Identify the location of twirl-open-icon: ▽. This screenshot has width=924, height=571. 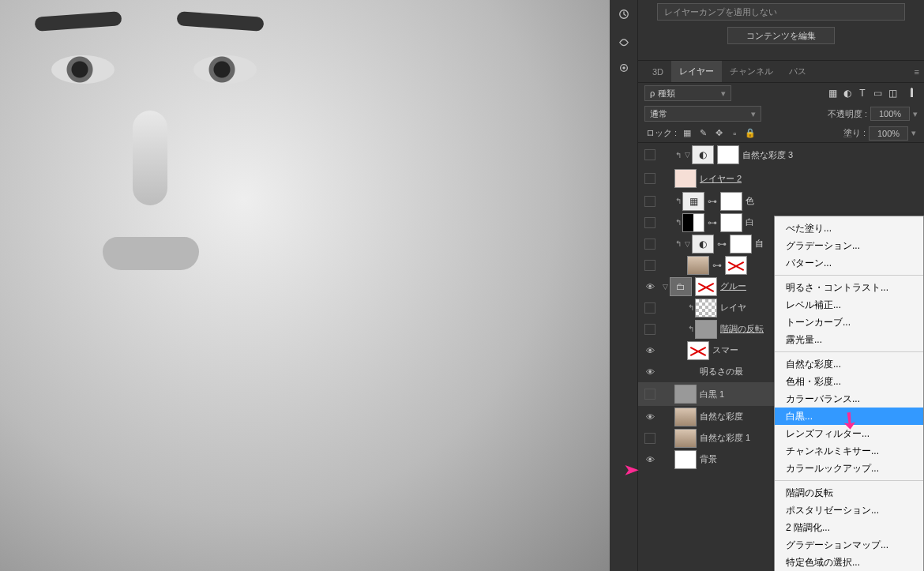
(665, 287).